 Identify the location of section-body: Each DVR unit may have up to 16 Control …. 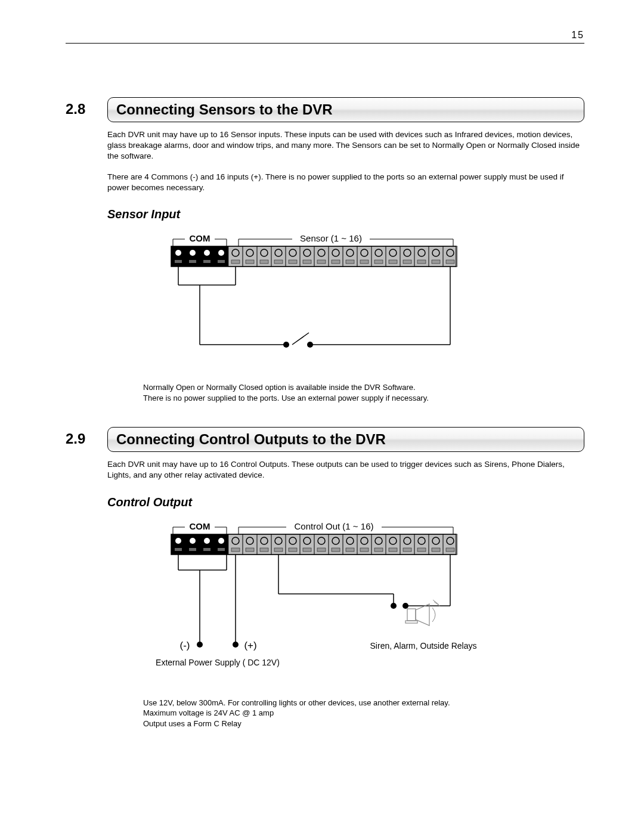
(346, 470).